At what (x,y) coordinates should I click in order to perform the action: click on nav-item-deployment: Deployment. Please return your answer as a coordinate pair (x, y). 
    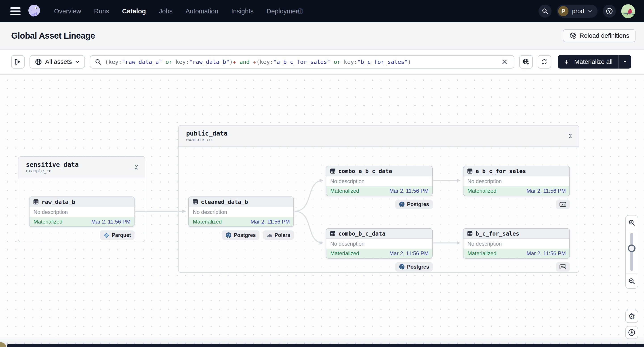
    Looking at the image, I should click on (284, 11).